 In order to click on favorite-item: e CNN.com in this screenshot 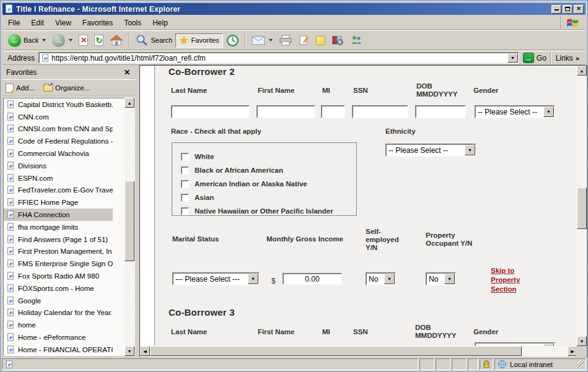, I will do `click(58, 117)`.